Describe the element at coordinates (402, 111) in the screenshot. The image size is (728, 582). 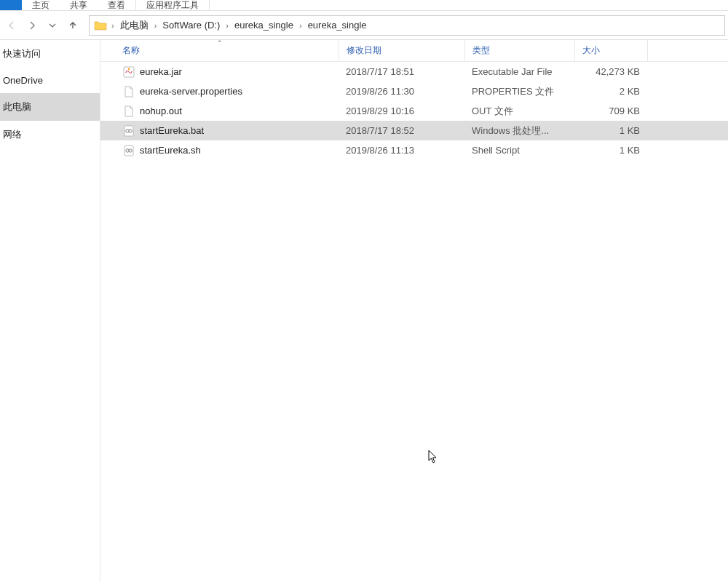
I see `file-date-cell: 2019/8/29 10:16` at that location.